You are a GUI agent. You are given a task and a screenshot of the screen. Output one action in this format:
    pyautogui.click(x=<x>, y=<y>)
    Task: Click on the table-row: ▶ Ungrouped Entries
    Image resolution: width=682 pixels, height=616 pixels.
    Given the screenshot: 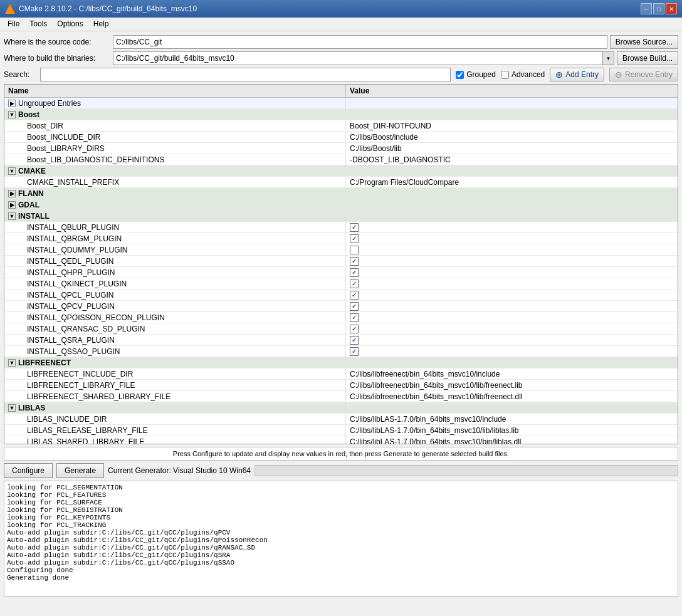 What is the action you would take?
    pyautogui.click(x=341, y=103)
    